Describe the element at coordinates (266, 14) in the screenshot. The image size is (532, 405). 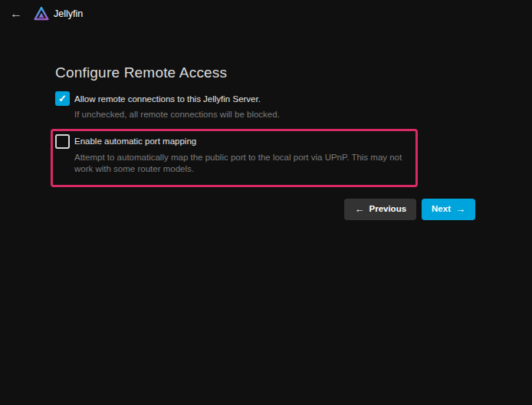
I see `app-bar: ← Jellyfin` at that location.